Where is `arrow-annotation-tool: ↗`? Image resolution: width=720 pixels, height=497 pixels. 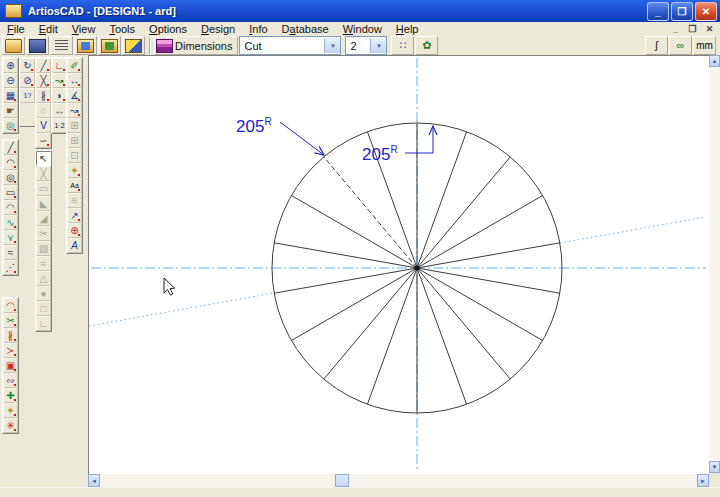
arrow-annotation-tool: ↗ is located at coordinates (74, 216).